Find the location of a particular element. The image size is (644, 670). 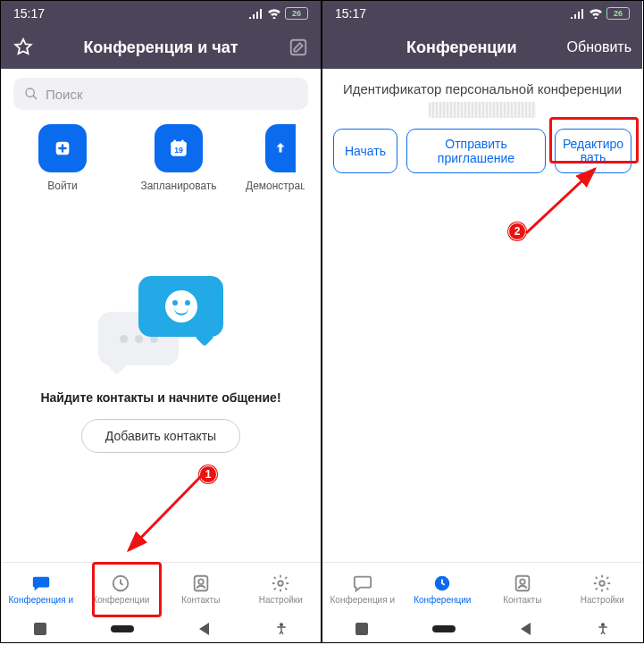

calendar-icon: 19 is located at coordinates (179, 148).